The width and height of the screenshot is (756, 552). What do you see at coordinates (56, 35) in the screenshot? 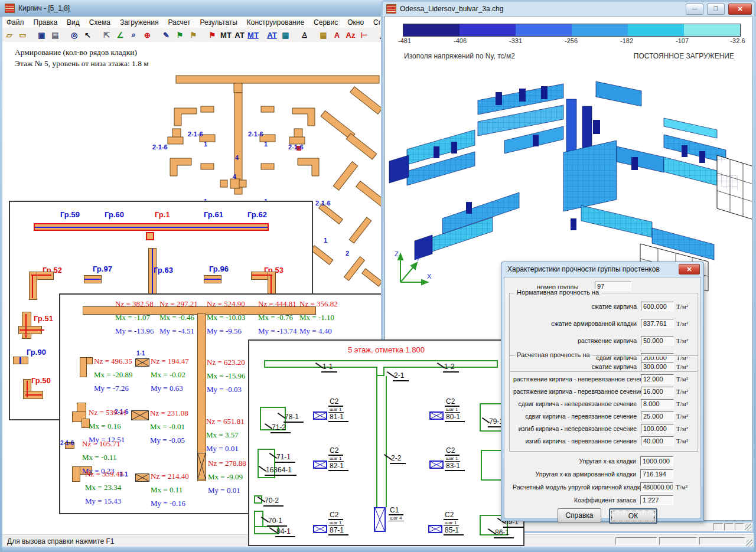
I see `print-icon: ▤` at bounding box center [56, 35].